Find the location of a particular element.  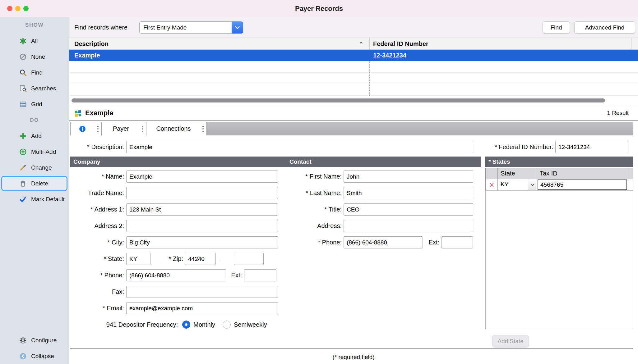

company-ext-input is located at coordinates (260, 275).